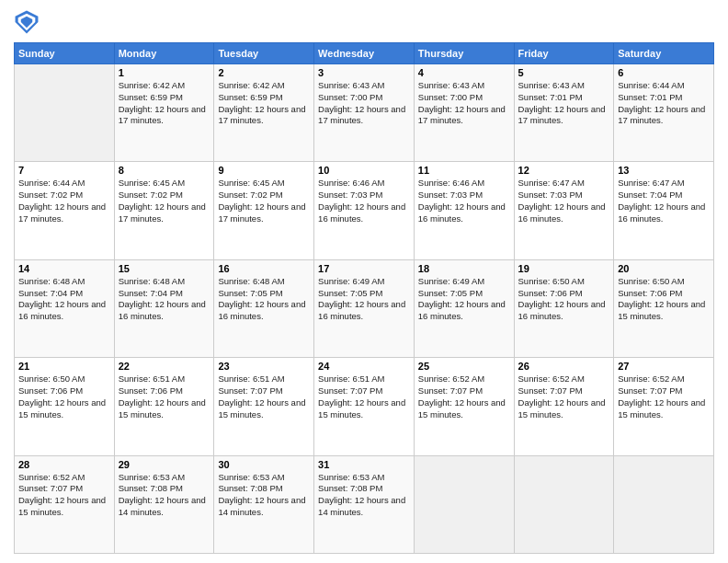 Image resolution: width=728 pixels, height=563 pixels. What do you see at coordinates (64, 407) in the screenshot?
I see `day-cell: 21Sunrise: 6:50 AMSunset: 7:06 PMDayligh…` at bounding box center [64, 407].